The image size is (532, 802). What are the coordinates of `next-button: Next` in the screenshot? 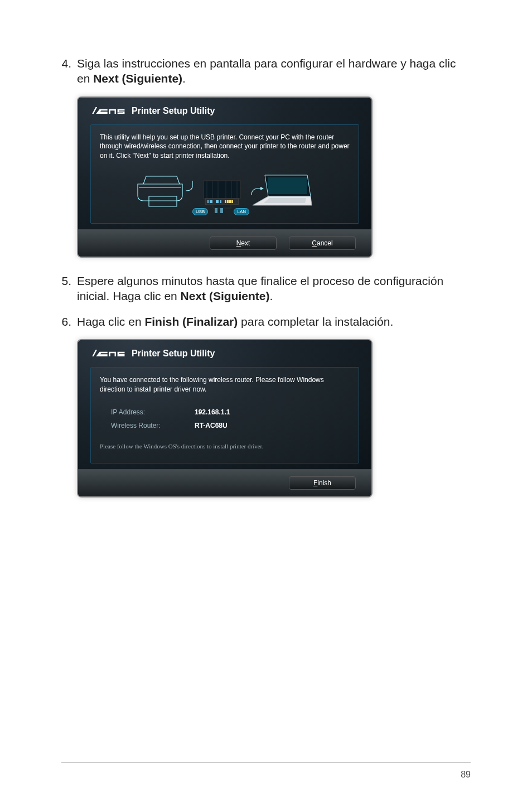 It's located at (243, 243).